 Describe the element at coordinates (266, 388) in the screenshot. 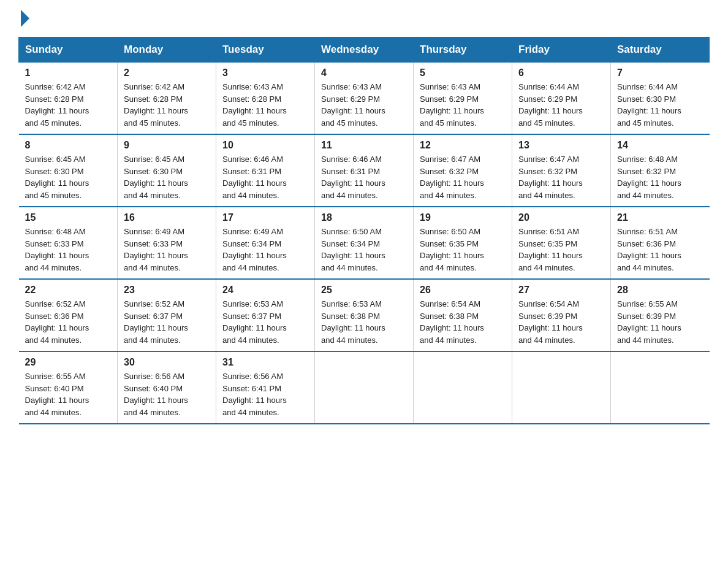

I see `day-cell: 31 Sunrise: 6:56 AMSunset: 6:41 PMDaylig…` at that location.